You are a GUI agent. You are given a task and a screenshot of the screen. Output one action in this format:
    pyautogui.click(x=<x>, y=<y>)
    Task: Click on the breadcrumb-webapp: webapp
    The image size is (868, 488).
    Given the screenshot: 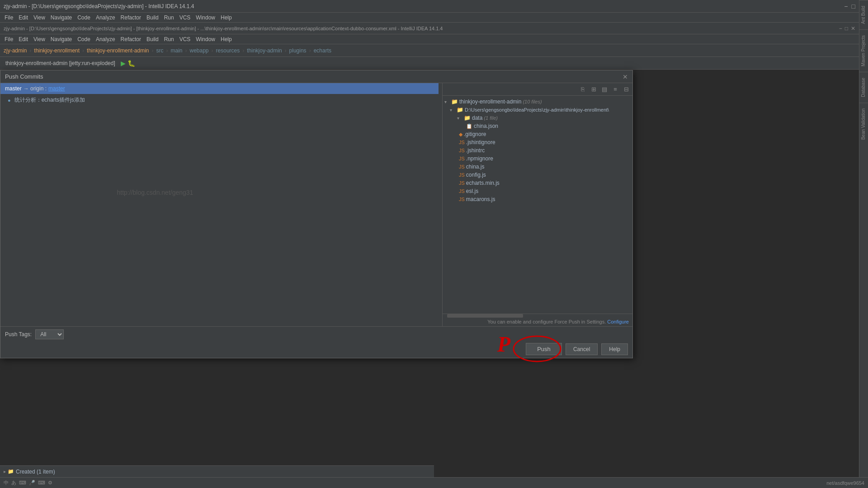 What is the action you would take?
    pyautogui.click(x=199, y=51)
    